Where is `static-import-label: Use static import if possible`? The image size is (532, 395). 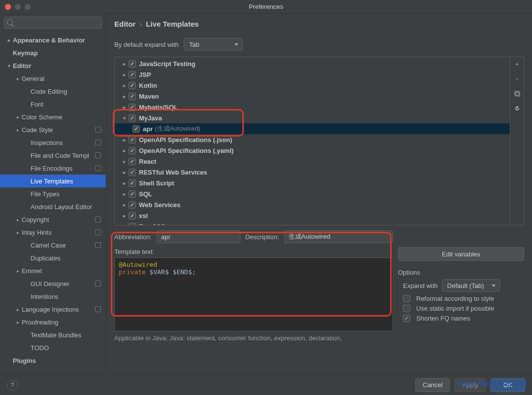
static-import-label: Use static import if possible is located at coordinates (455, 309).